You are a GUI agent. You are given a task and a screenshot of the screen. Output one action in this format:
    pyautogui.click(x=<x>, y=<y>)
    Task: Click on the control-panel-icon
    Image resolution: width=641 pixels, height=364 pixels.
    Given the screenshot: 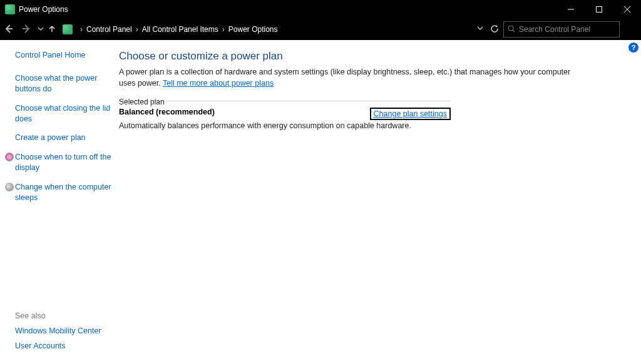 What is the action you would take?
    pyautogui.click(x=68, y=29)
    